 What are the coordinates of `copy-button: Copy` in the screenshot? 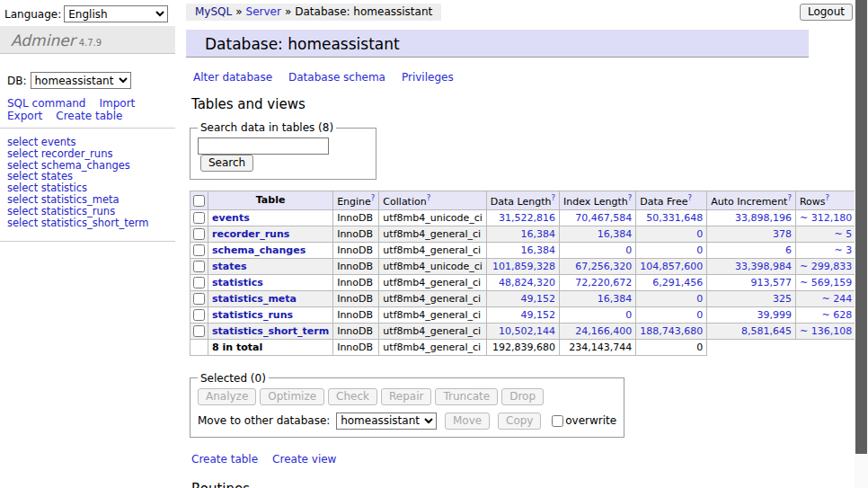 It's located at (519, 421).